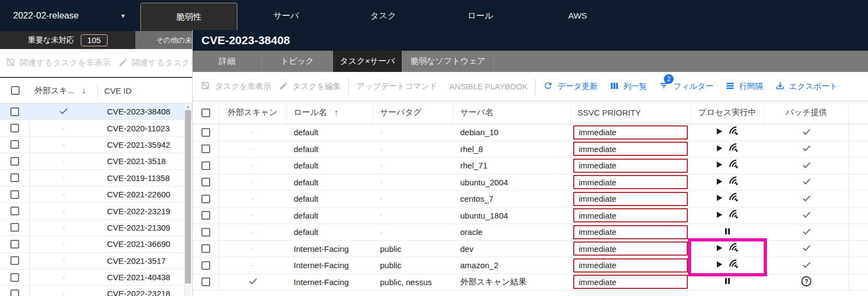 The height and width of the screenshot is (296, 868). I want to click on row-height-icon, so click(730, 87).